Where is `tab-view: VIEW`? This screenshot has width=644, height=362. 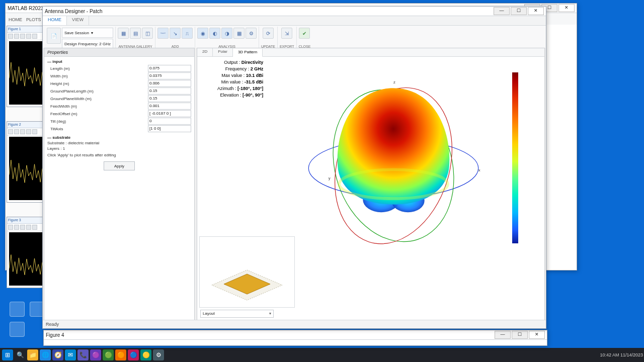
tab-view: VIEW is located at coordinates (78, 21).